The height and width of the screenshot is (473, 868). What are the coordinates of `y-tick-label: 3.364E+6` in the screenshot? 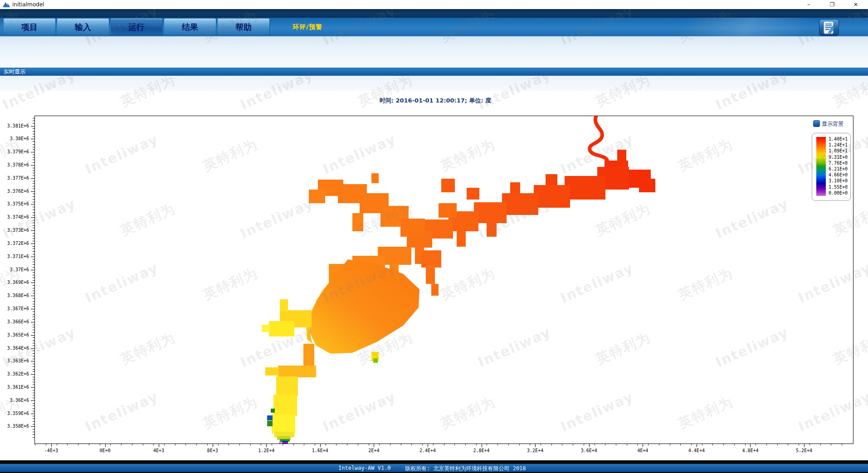 It's located at (15, 348).